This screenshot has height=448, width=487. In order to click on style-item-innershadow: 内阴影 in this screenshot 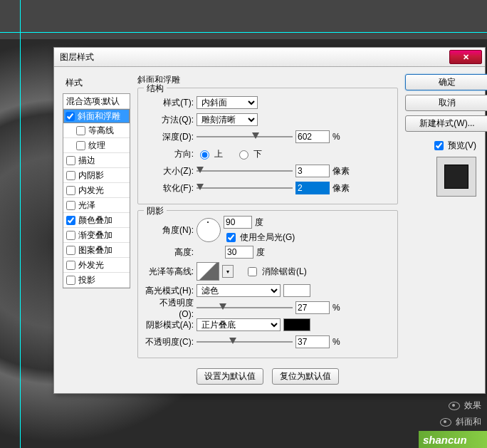, I will do `click(97, 175)`.